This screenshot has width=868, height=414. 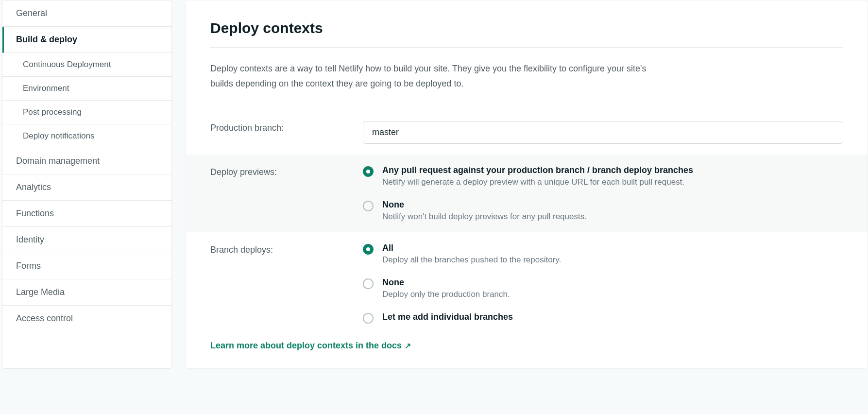 What do you see at coordinates (287, 249) in the screenshot?
I see `branch-deploys-label: Branch deploys:` at bounding box center [287, 249].